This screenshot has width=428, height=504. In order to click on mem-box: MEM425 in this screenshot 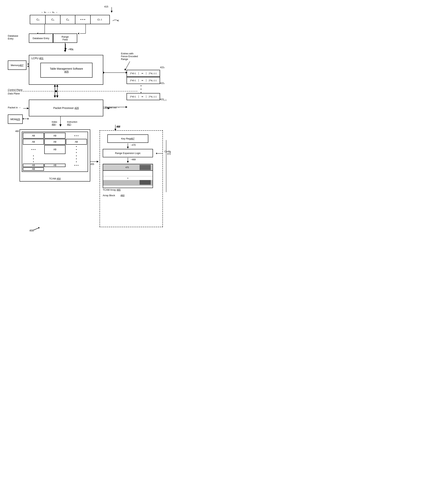, I will do `click(15, 119)`.